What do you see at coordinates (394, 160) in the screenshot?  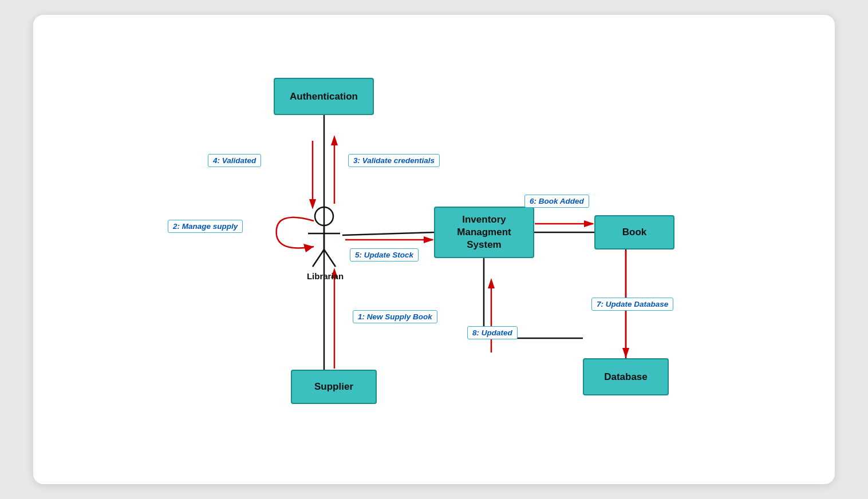 I see `label-validate-credentials: 3: Validate credentials` at bounding box center [394, 160].